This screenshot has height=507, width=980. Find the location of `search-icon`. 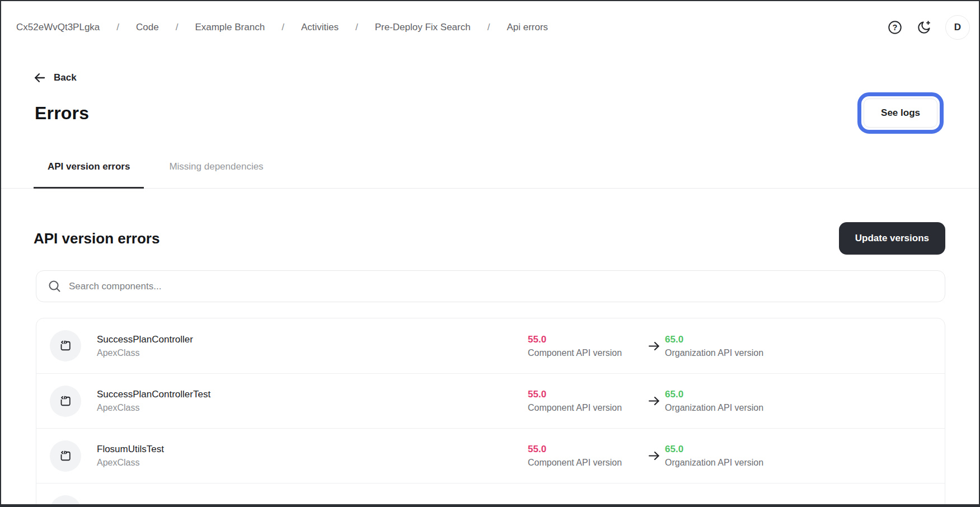

search-icon is located at coordinates (55, 287).